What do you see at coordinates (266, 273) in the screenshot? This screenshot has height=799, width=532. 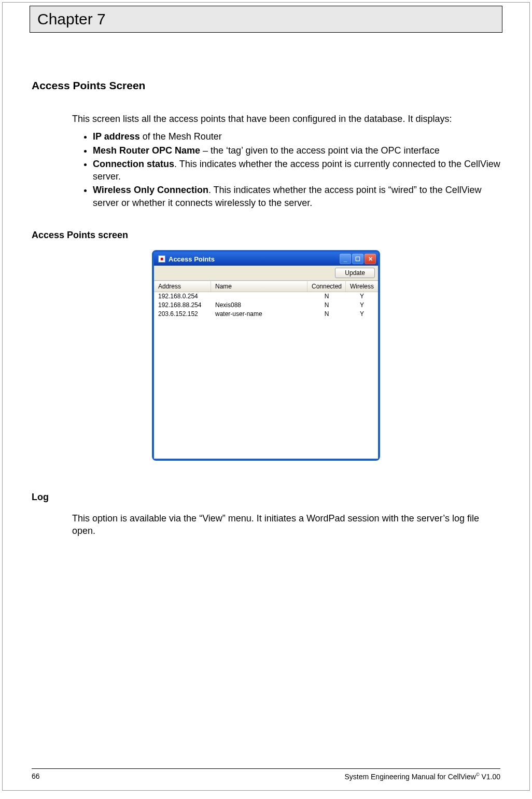 I see `toolbar: Update` at bounding box center [266, 273].